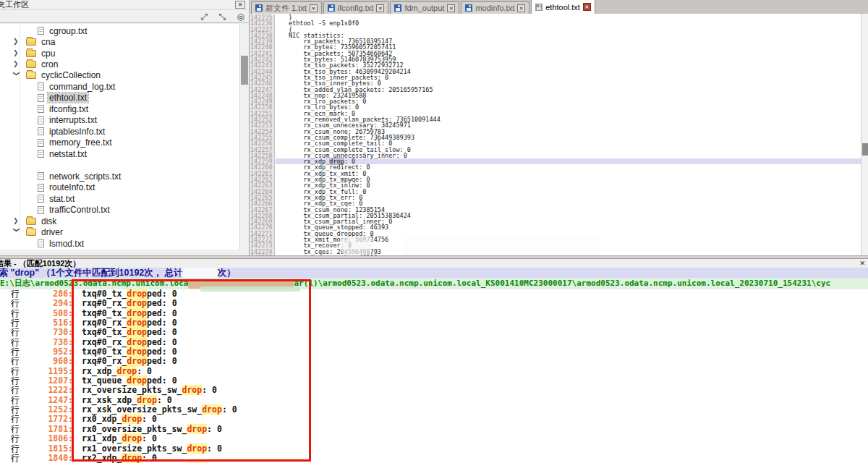 Image resolution: width=868 pixels, height=463 pixels. Describe the element at coordinates (120, 109) in the screenshot. I see `tree-item-ifconfig.txt: ifconfig.txt` at that location.